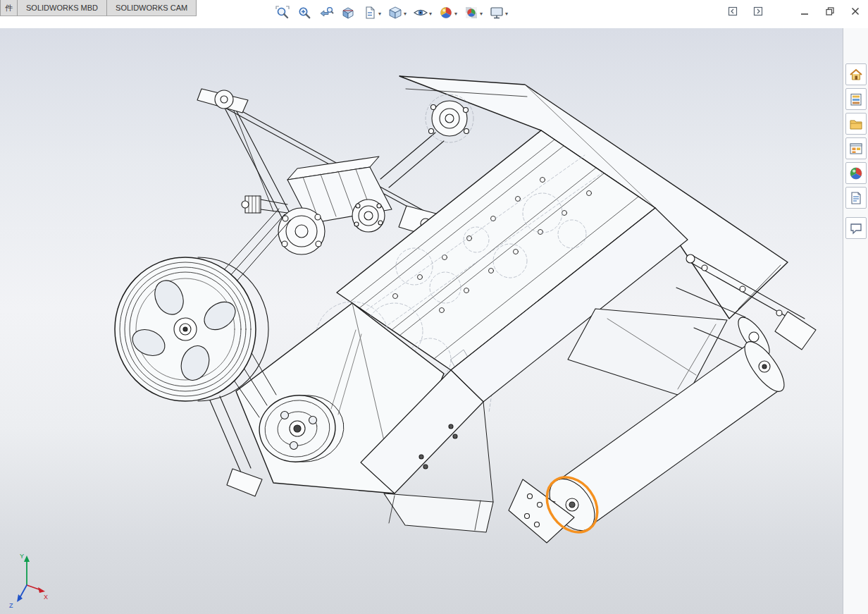 The image size is (868, 614). What do you see at coordinates (304, 14) in the screenshot?
I see `magnifier-plus-icon` at bounding box center [304, 14].